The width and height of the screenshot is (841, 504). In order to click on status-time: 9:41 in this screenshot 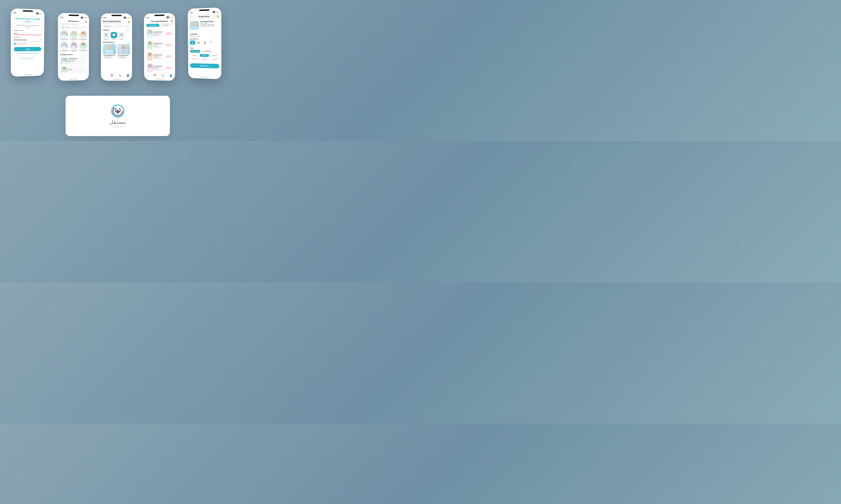, I will do `click(148, 18)`.